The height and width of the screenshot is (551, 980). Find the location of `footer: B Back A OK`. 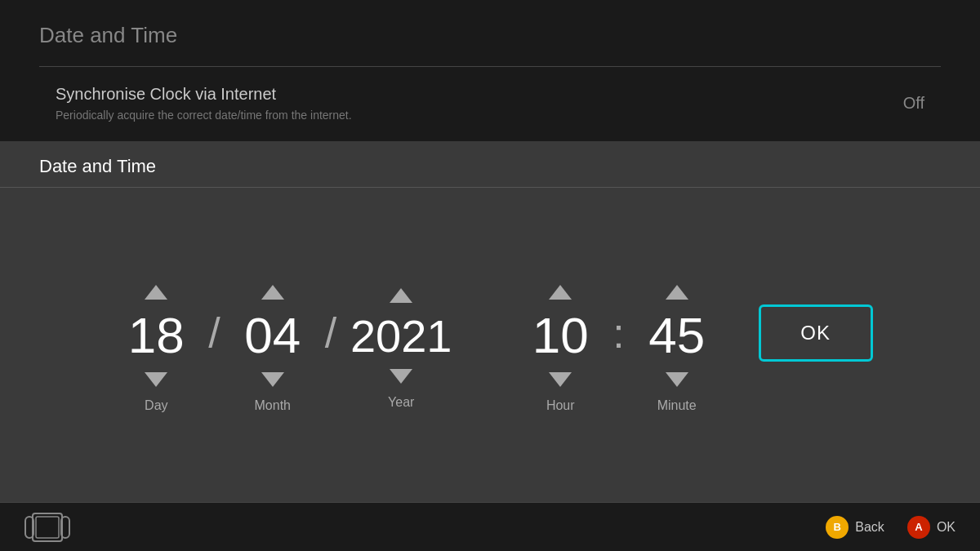

footer: B Back A OK is located at coordinates (490, 527).